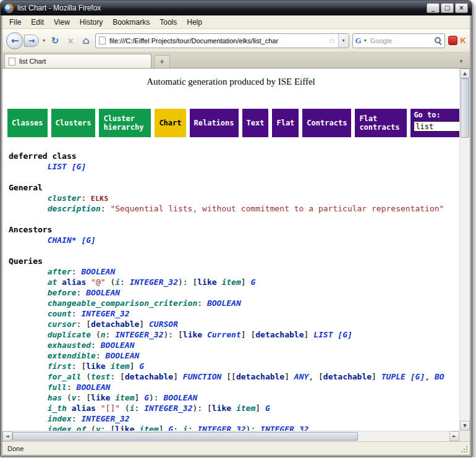 The width and height of the screenshot is (476, 461). What do you see at coordinates (163, 324) in the screenshot?
I see `class-name: CURSOR` at bounding box center [163, 324].